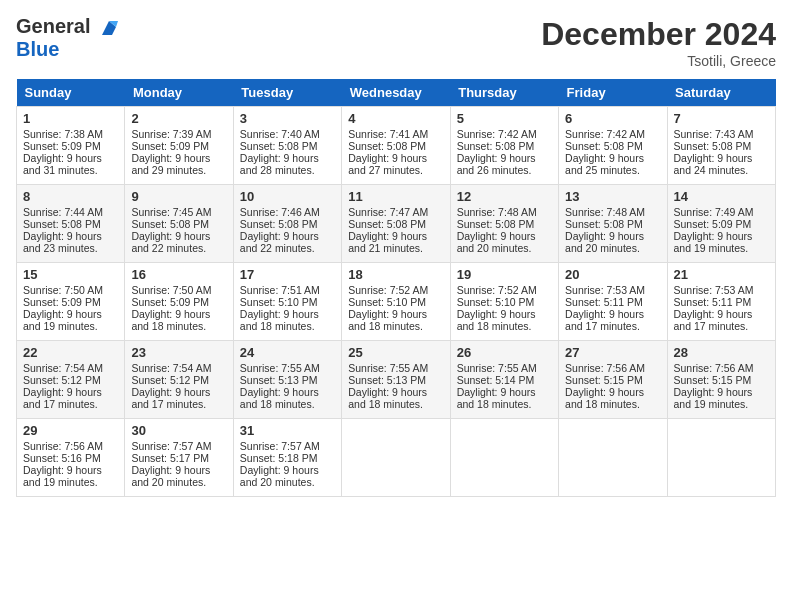 Image resolution: width=792 pixels, height=612 pixels. Describe the element at coordinates (613, 93) in the screenshot. I see `weekday-header: Friday` at that location.